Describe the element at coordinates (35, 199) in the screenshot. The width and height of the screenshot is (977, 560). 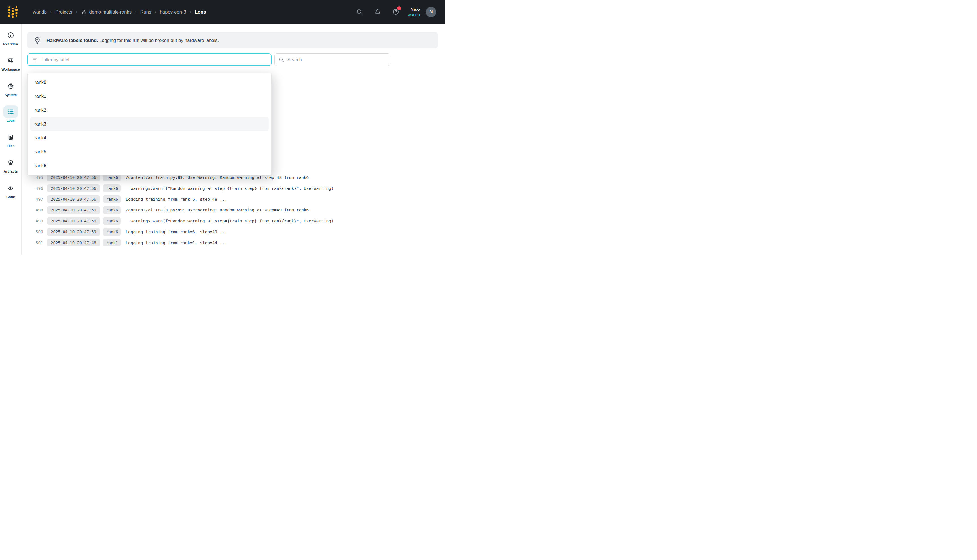
I see `log-line-number: 497` at that location.